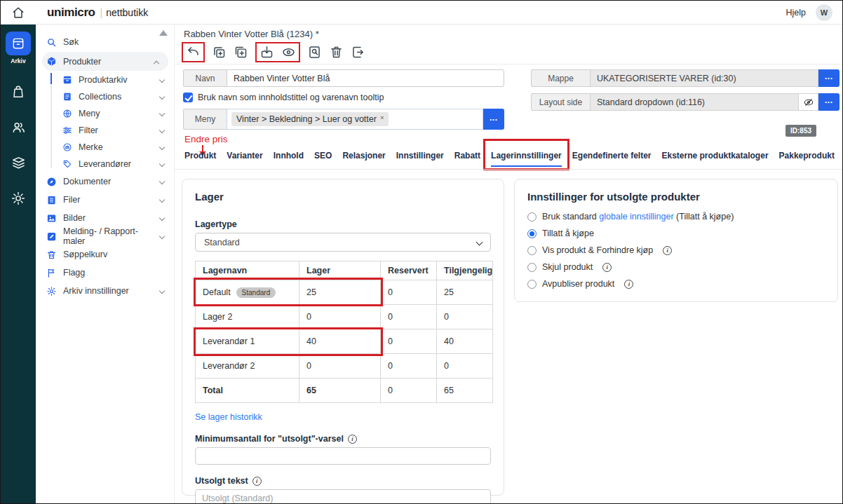 This screenshot has width=843, height=504. I want to click on lagertype-select: Standard, so click(343, 243).